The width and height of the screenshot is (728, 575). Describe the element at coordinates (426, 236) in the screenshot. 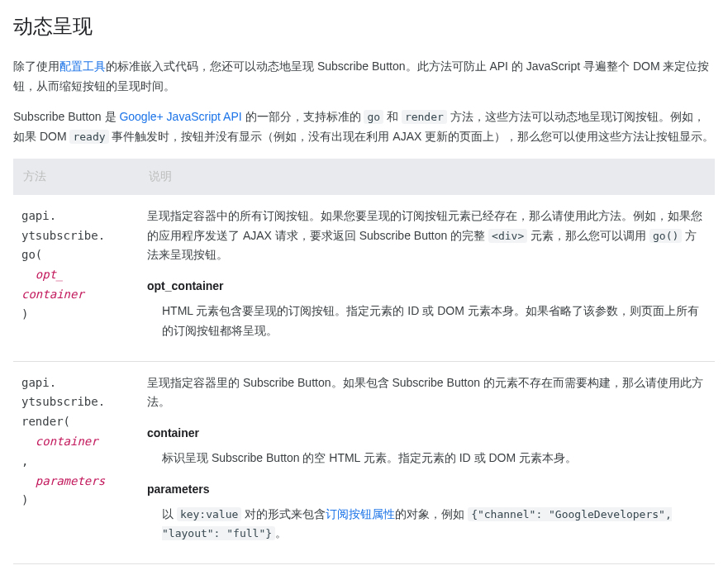

I see `desc-lead: 呈现指定容器中的所有订阅按钮。如果您要呈现的订阅按钮元素已经存在，那么请使用此方…` at that location.